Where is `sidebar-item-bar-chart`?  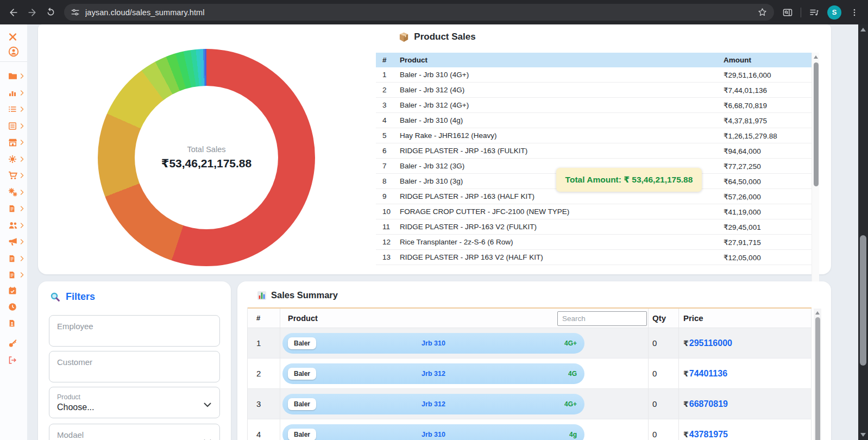 sidebar-item-bar-chart is located at coordinates (14, 93).